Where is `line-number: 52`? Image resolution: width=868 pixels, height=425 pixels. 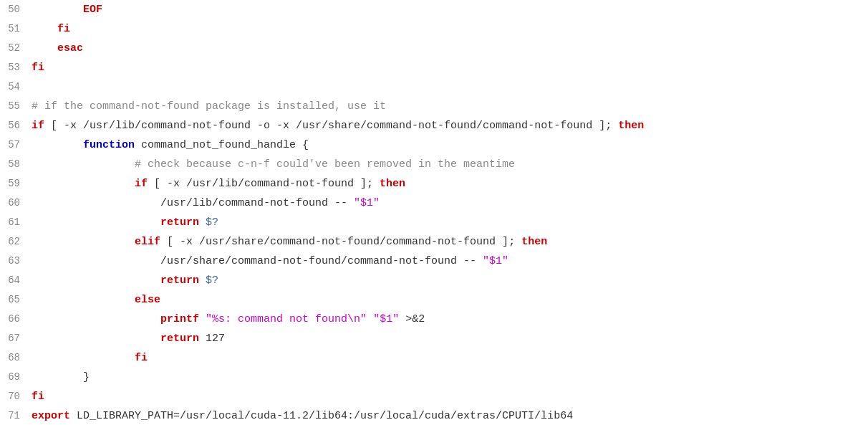
line-number: 52 is located at coordinates (14, 48).